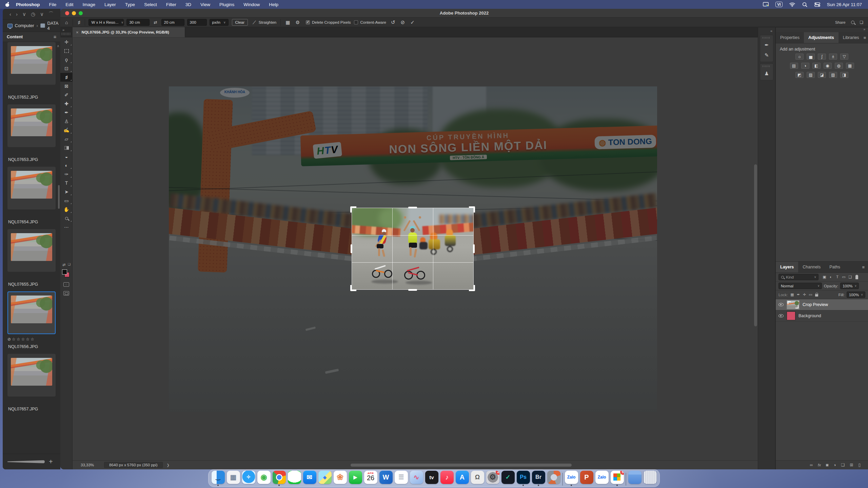 The image size is (868, 488). What do you see at coordinates (79, 22) in the screenshot?
I see `crop-tool-preset-icon: ♯` at bounding box center [79, 22].